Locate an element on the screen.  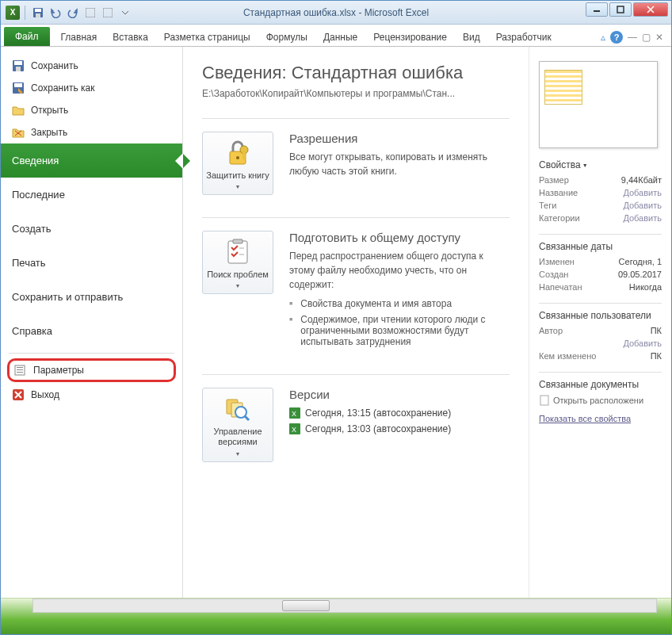
close-button is located at coordinates (651, 10).